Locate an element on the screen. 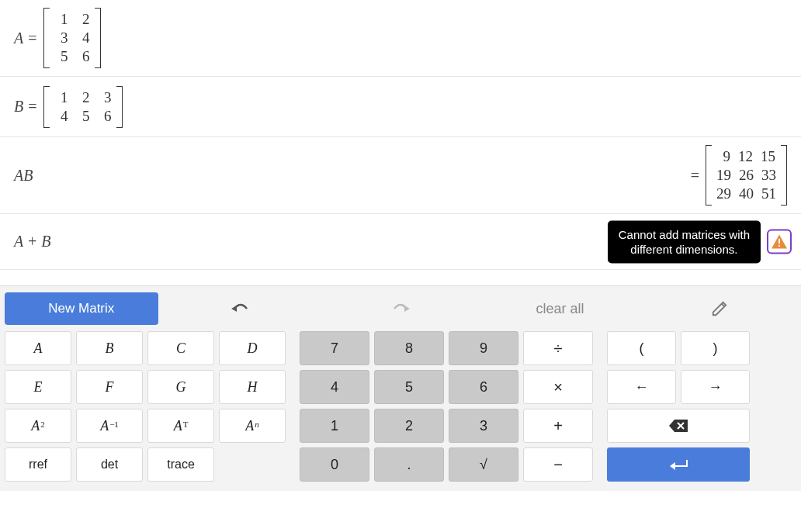 The image size is (801, 532). key-1: 1 is located at coordinates (335, 426).